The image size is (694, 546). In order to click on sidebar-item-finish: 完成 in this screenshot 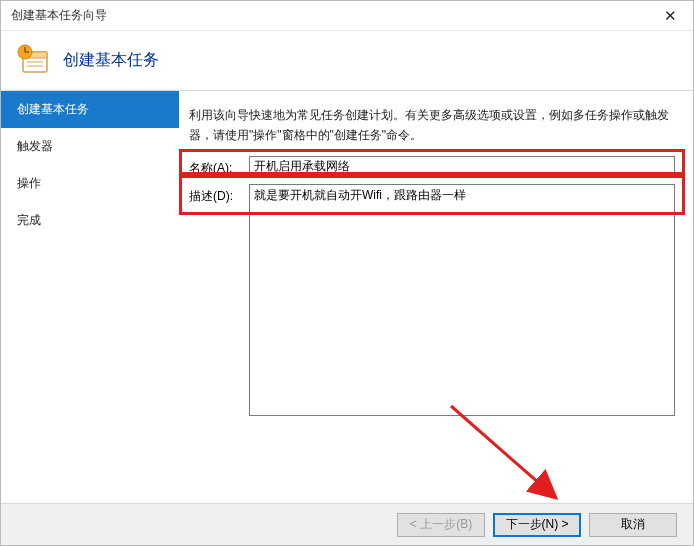, I will do `click(90, 220)`.